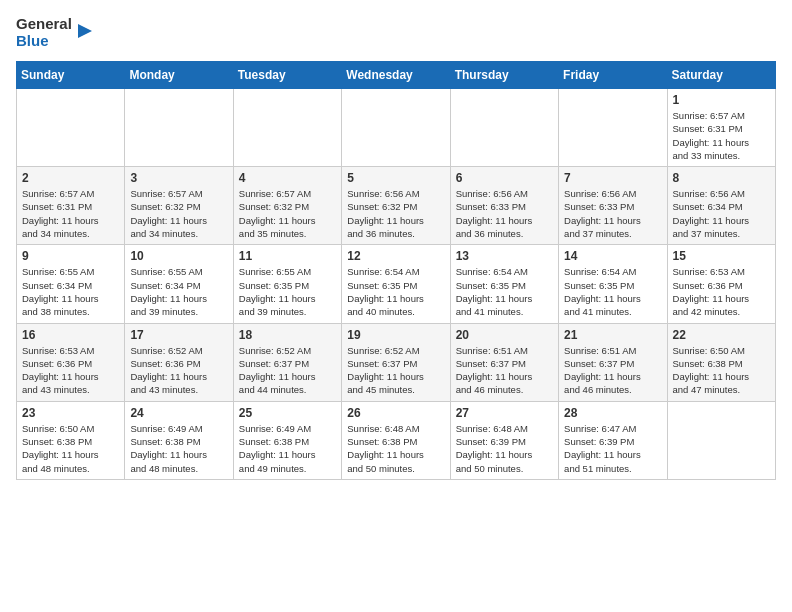  I want to click on day-number: 12, so click(396, 256).